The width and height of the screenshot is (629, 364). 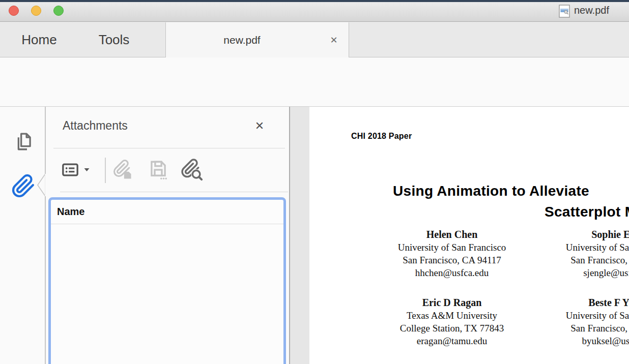 I want to click on author-email: eragan@tamu.edu, so click(x=452, y=341).